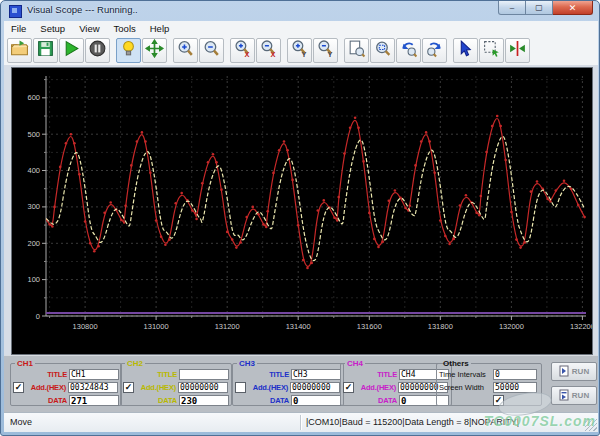 This screenshot has height=436, width=600. I want to click on redo-zoom-icon, so click(434, 50).